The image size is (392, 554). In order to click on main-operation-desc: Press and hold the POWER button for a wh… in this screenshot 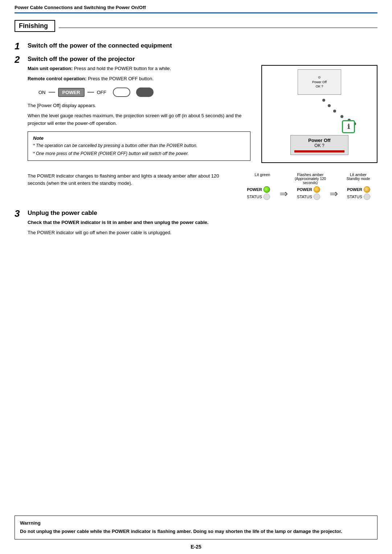, I will do `click(123, 68)`.